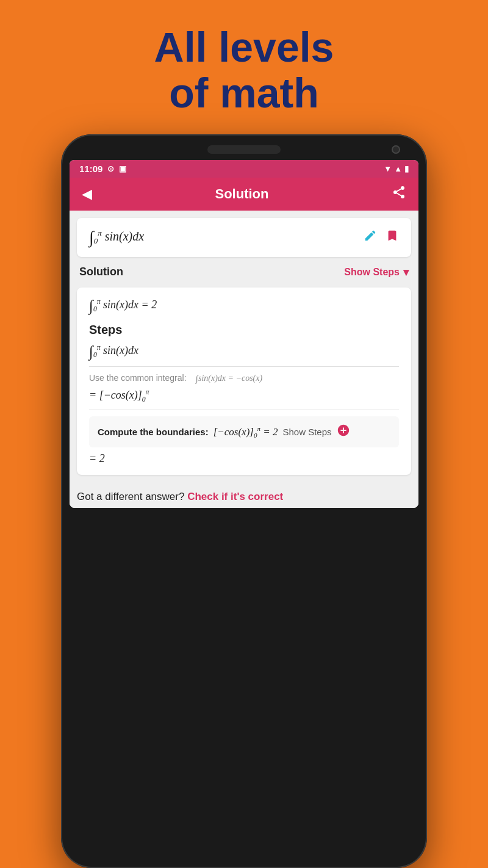  What do you see at coordinates (229, 378) in the screenshot?
I see `hint-formula: ∫sin(x)dx = −cos(x)` at bounding box center [229, 378].